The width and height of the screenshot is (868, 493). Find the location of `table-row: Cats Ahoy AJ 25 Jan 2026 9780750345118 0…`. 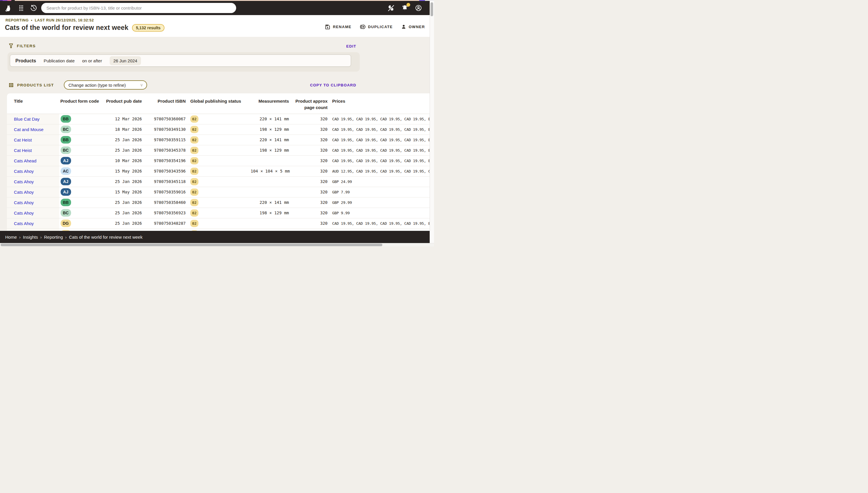

table-row: Cats Ahoy AJ 25 Jan 2026 9780750345118 0… is located at coordinates (218, 181).